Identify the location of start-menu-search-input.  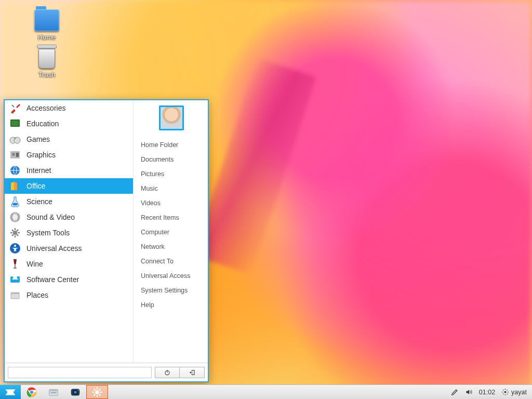
(80, 373).